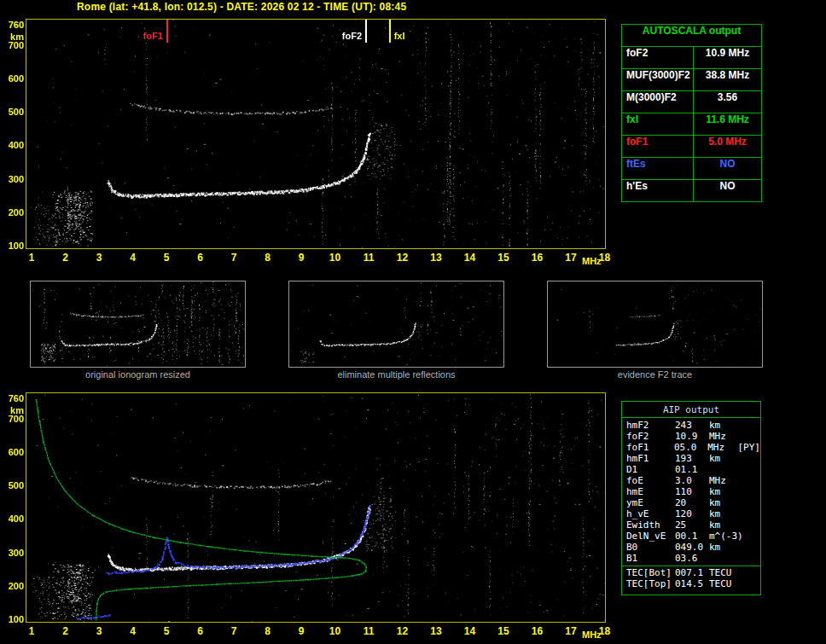 Image resolution: width=826 pixels, height=644 pixels. What do you see at coordinates (692, 425) in the screenshot?
I see `aip-row-value: 243` at bounding box center [692, 425].